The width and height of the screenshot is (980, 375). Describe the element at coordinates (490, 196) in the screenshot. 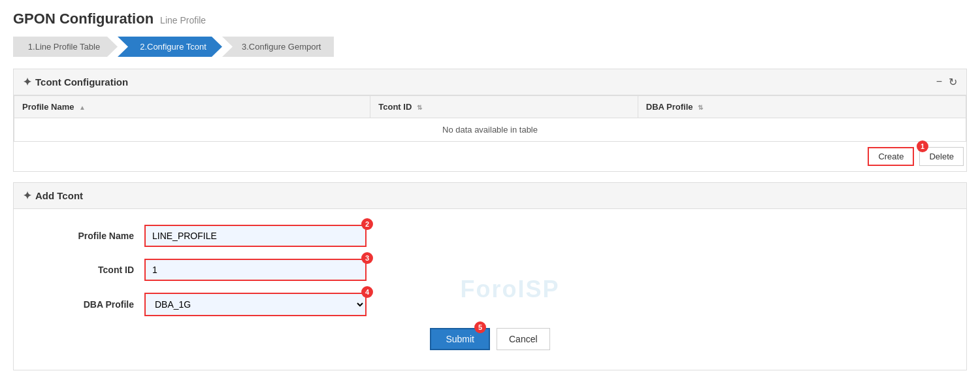

I see `add-tcont-header: ✦ Add Tcont` at that location.